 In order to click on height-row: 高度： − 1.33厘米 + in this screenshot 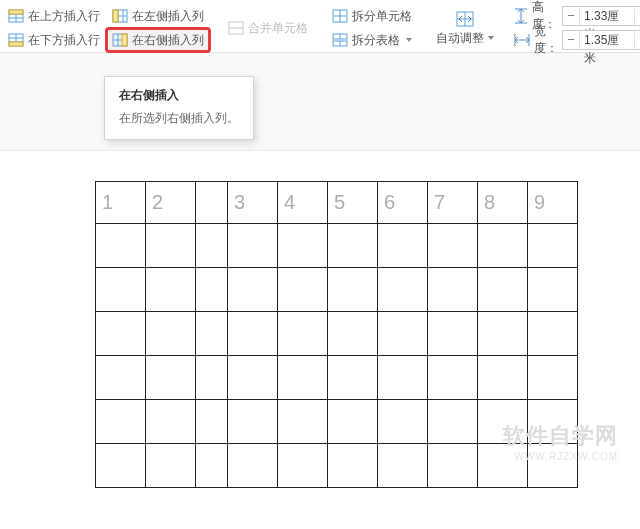, I will do `click(577, 16)`.